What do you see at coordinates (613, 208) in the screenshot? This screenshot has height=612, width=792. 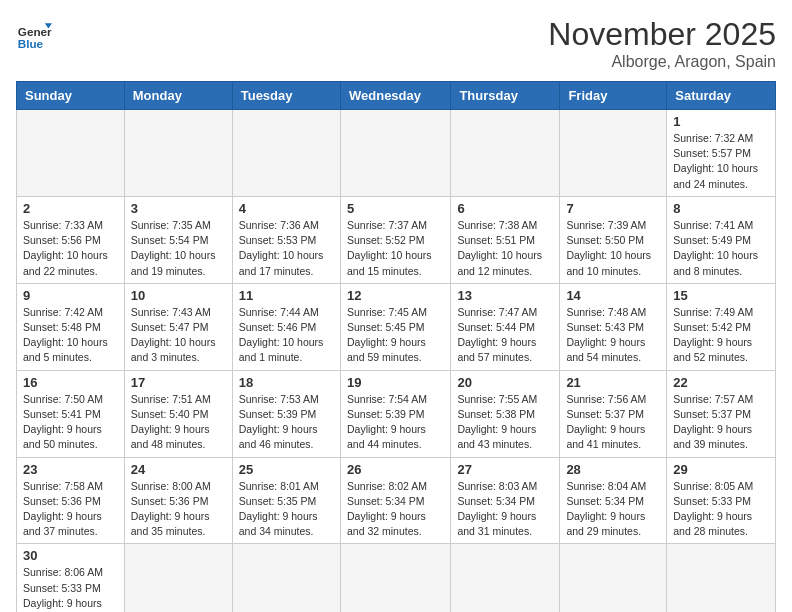 I see `day-number: 7` at bounding box center [613, 208].